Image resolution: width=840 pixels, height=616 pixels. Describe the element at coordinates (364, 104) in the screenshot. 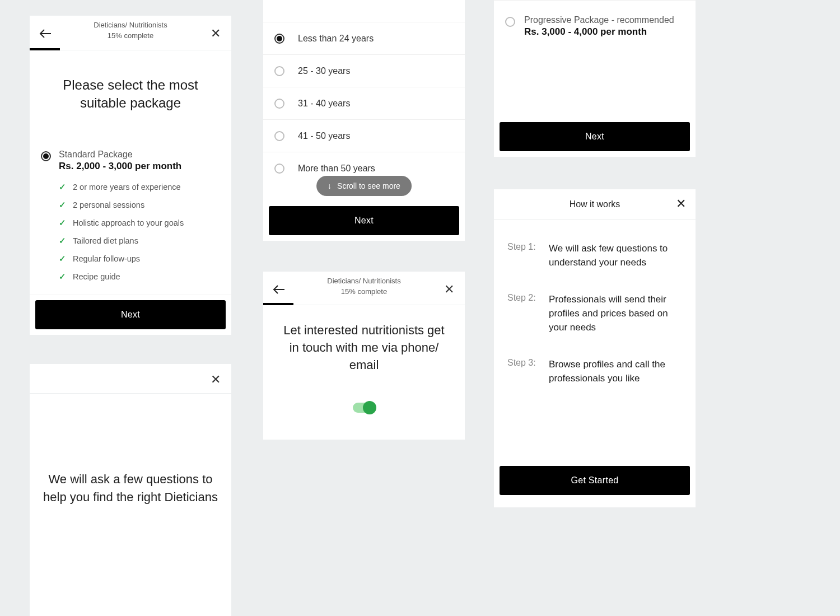

I see `age-option: 31 - 40 years` at that location.